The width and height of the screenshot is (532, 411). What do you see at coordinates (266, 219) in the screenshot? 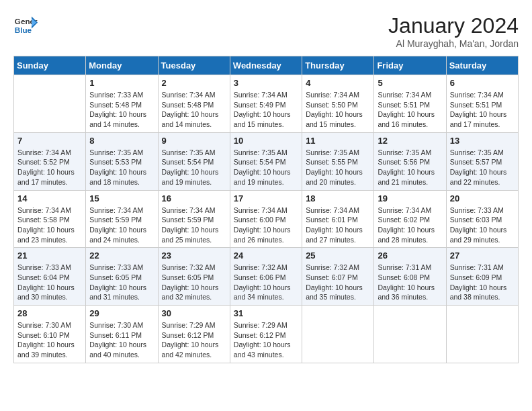
I see `week-row-3: 14Sunrise: 7:34 AMSunset: 5:58 PMDayligh…` at bounding box center [266, 219].